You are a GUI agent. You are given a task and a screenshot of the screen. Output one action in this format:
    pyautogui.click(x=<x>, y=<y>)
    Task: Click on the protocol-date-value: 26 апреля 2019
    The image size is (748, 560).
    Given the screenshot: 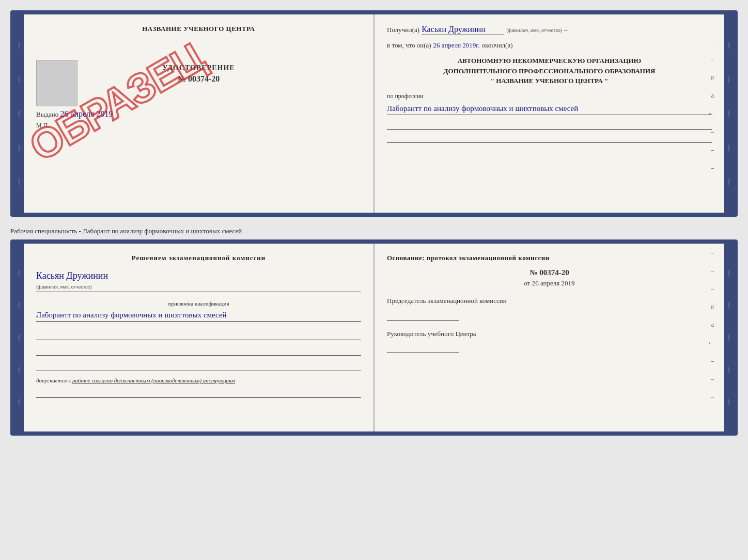 What is the action you would take?
    pyautogui.click(x=554, y=283)
    